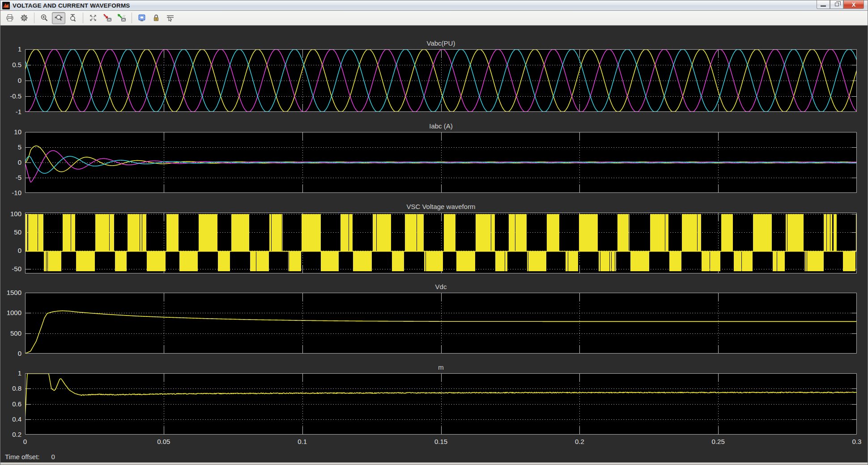 This screenshot has height=465, width=868. I want to click on y-tick-label: 100, so click(11, 214).